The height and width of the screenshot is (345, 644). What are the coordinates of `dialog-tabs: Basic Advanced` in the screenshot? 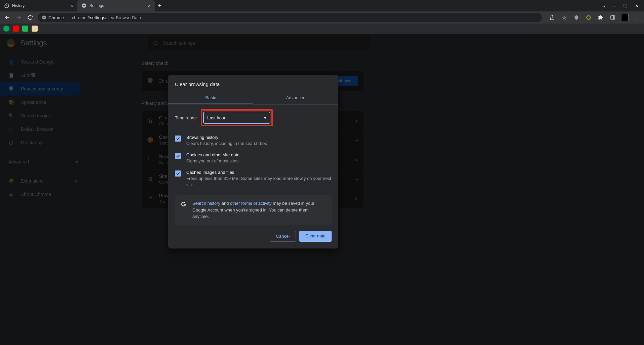 It's located at (253, 98).